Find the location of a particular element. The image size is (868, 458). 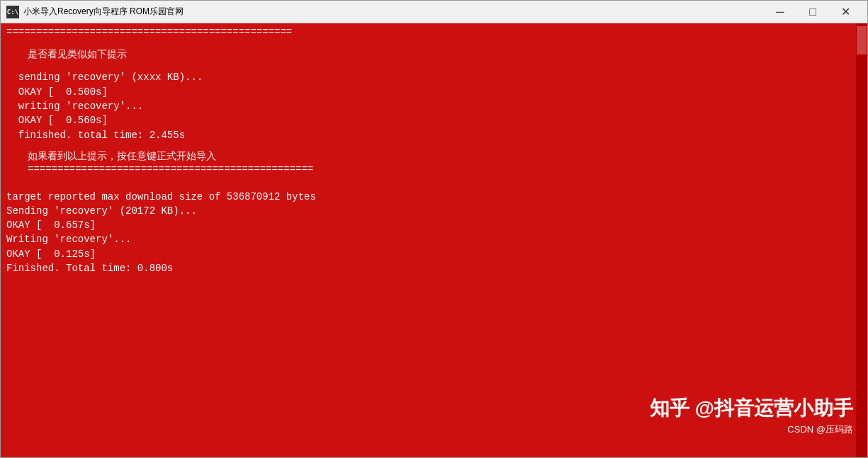

output-line-4: Writing 'recovery'... is located at coordinates (434, 239).